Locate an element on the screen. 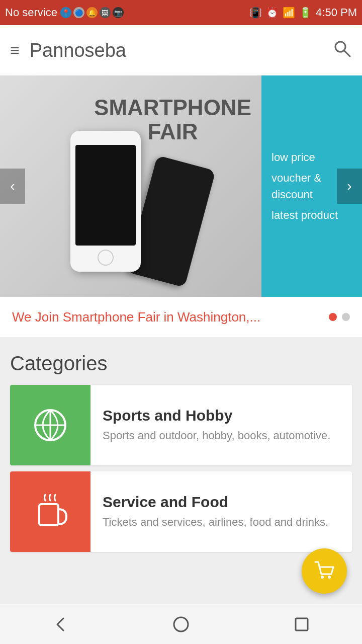 This screenshot has width=362, height=644. category-food-info: Service and Food Tickets and services, a… is located at coordinates (221, 512).